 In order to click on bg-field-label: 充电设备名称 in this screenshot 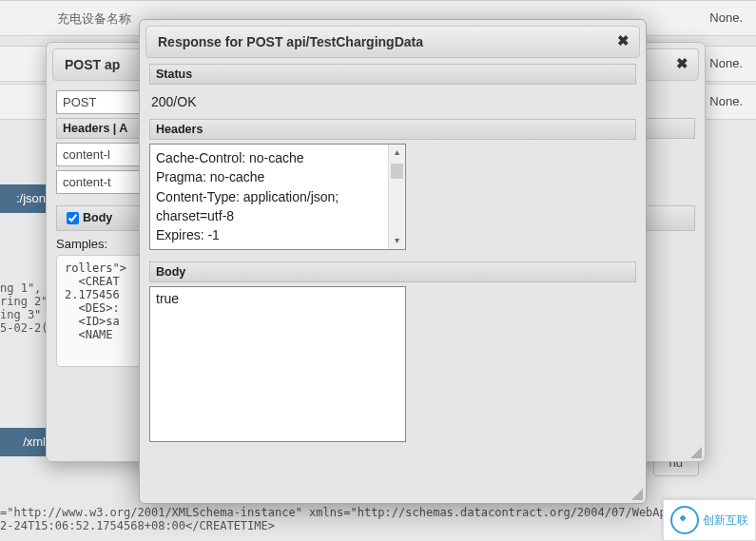, I will do `click(94, 19)`.